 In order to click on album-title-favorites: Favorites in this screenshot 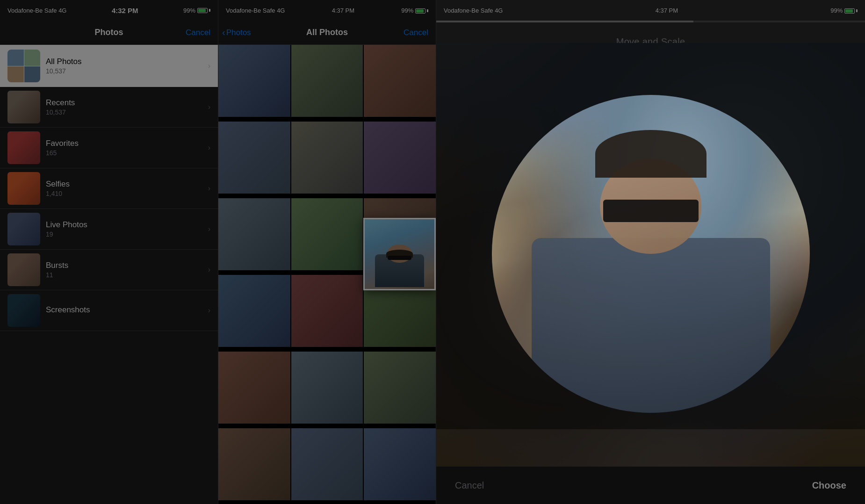, I will do `click(124, 144)`.